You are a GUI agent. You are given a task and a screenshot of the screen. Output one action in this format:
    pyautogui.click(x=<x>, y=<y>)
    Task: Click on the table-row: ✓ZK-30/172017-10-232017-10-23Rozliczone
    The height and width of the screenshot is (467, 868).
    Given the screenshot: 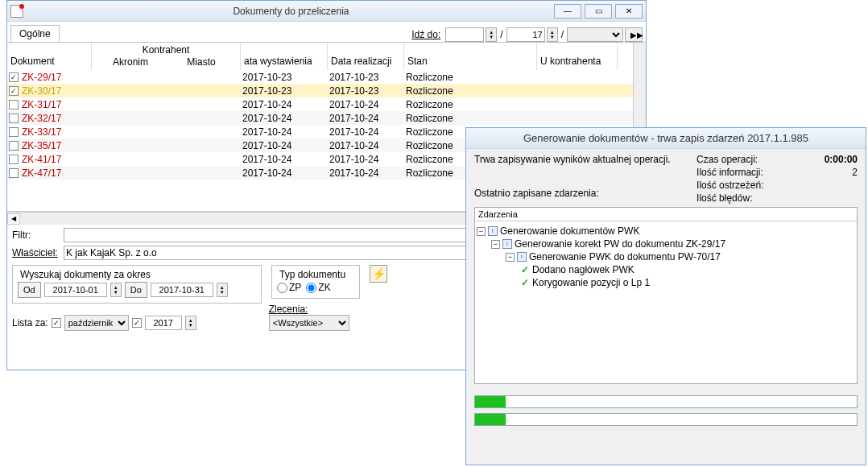 What is the action you would take?
    pyautogui.click(x=327, y=90)
    